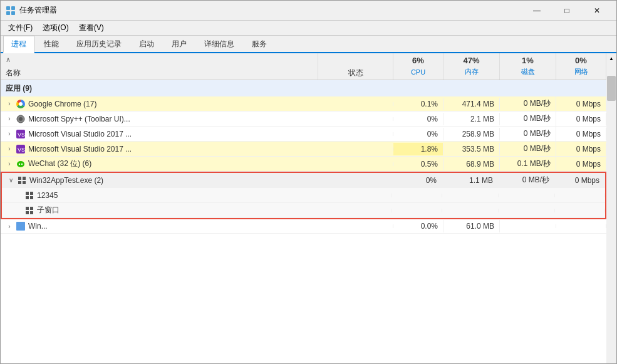 The height and width of the screenshot is (364, 617). What do you see at coordinates (528, 60) in the screenshot?
I see `disk-percent-header: 1%` at bounding box center [528, 60].